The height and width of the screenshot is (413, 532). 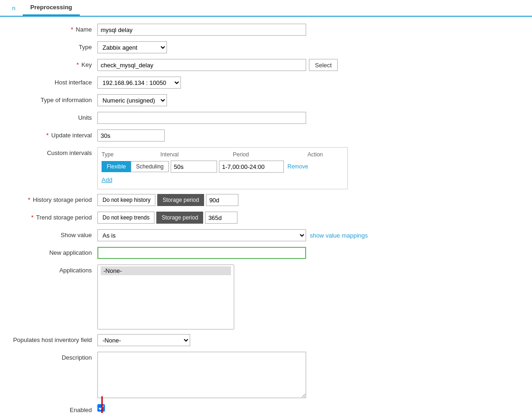 What do you see at coordinates (116, 167) in the screenshot?
I see `btn-flexible: Flexible` at bounding box center [116, 167].